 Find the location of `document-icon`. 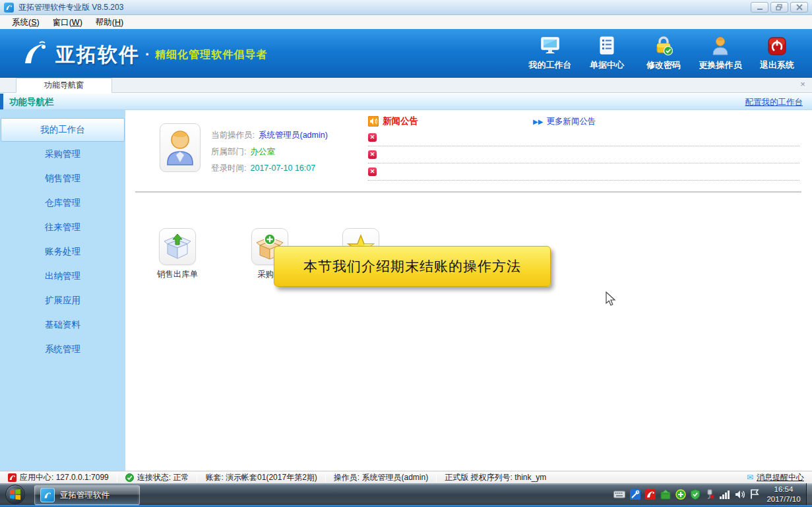

document-icon is located at coordinates (607, 46).